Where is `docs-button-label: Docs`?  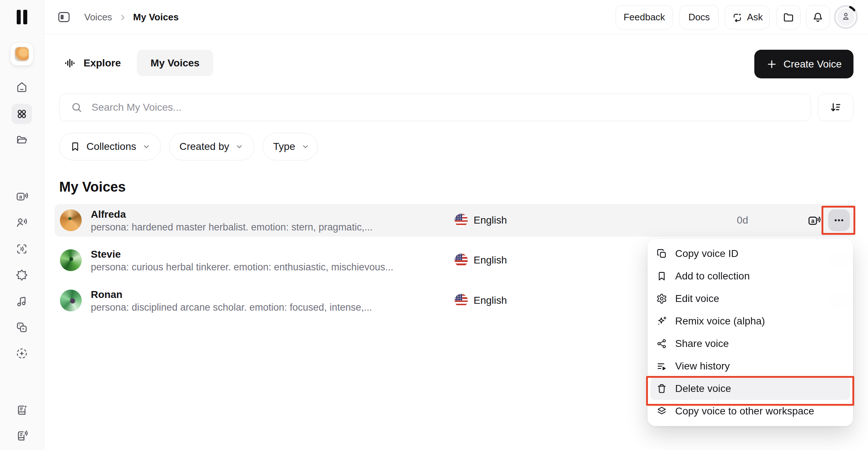
docs-button-label: Docs is located at coordinates (699, 17).